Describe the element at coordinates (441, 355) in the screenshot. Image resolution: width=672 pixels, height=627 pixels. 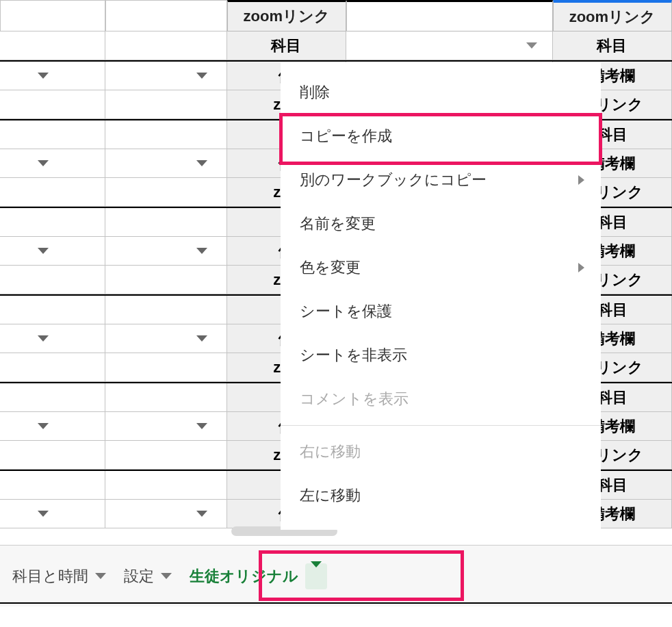
I see `menu-item-hide: シートを非表示` at that location.